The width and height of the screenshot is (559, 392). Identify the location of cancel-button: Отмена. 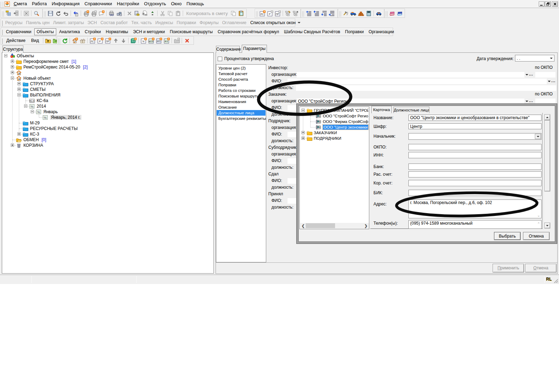
(541, 268).